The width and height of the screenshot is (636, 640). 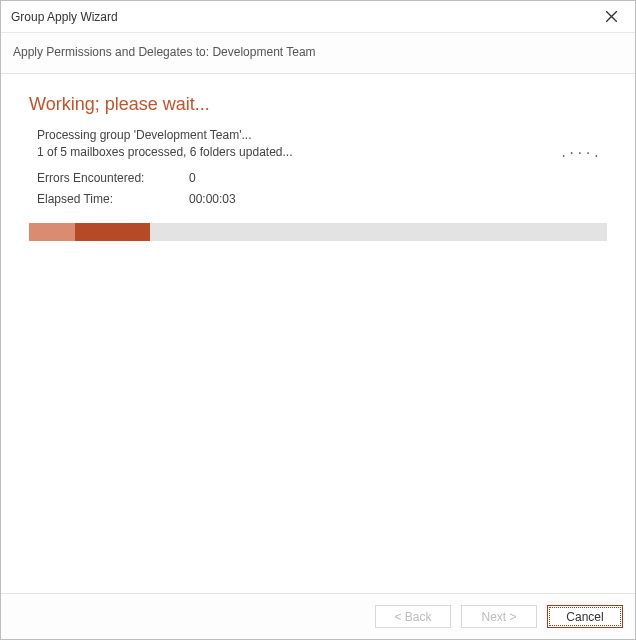 I want to click on close-icon, so click(x=612, y=16).